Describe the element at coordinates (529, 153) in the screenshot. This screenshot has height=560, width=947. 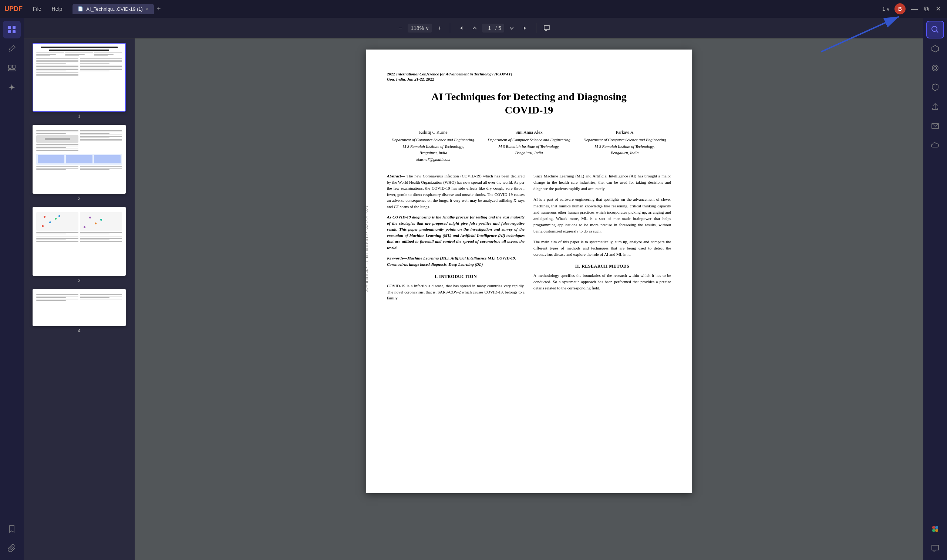
I see `author-2-city: Bengaluru, India` at that location.